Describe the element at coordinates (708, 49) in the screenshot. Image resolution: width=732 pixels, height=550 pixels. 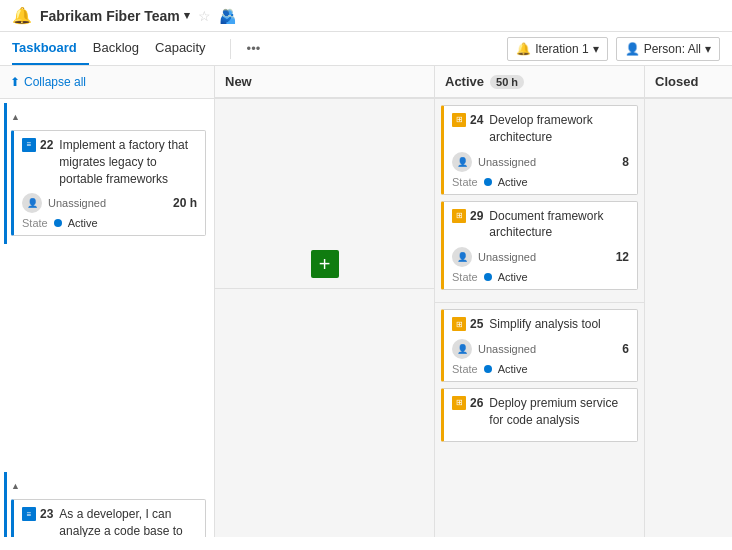
I see `person-filter-chevron-icon: ▾` at that location.